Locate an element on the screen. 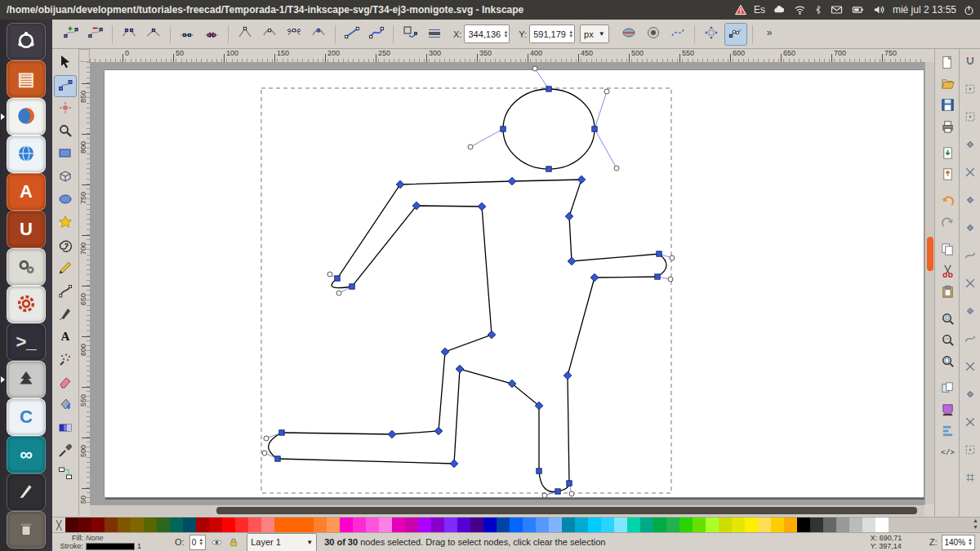 The width and height of the screenshot is (980, 551). session-power-icon is located at coordinates (969, 10).